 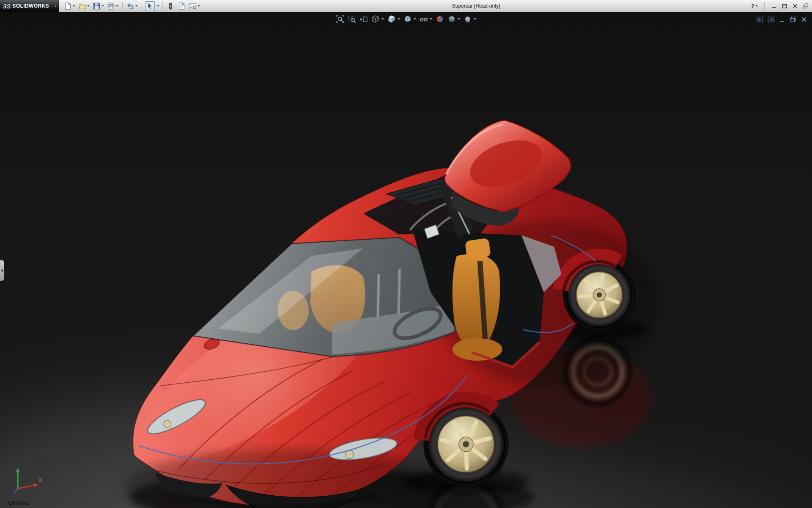 I want to click on open-button, so click(x=84, y=6).